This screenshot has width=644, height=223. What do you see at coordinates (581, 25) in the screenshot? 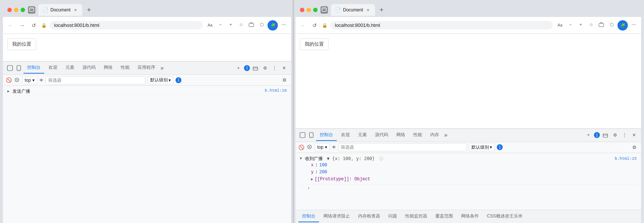
I see `right-zoom-in-button: +` at bounding box center [581, 25].